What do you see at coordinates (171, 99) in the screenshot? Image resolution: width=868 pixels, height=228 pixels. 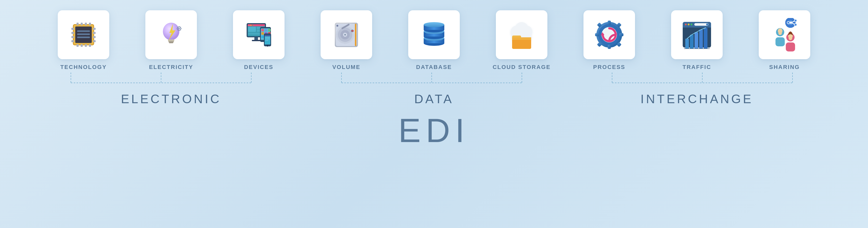 I see `group-label-electronic-wrapper: ELECTRONIC` at bounding box center [171, 99].